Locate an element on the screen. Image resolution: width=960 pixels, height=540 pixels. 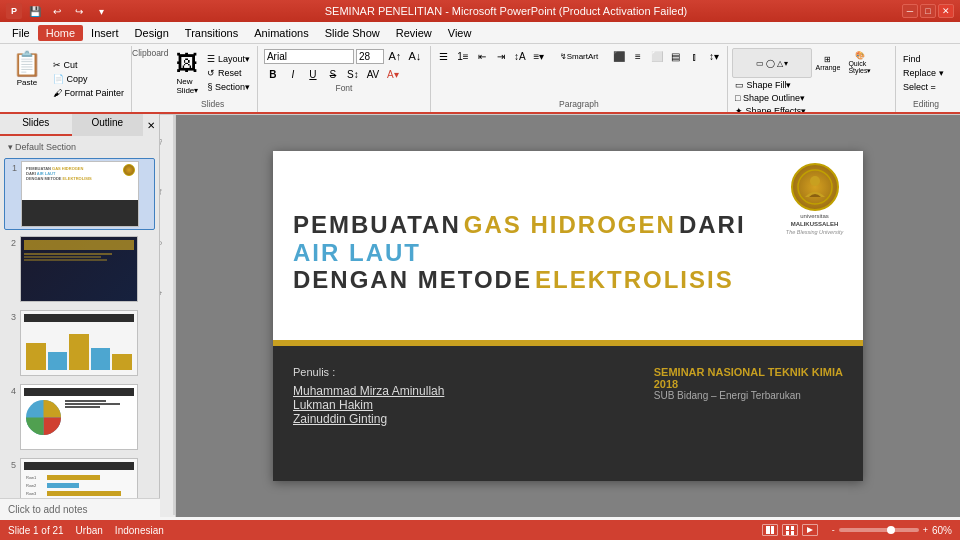
justify-btn: ▤ is located at coordinates (676, 56).